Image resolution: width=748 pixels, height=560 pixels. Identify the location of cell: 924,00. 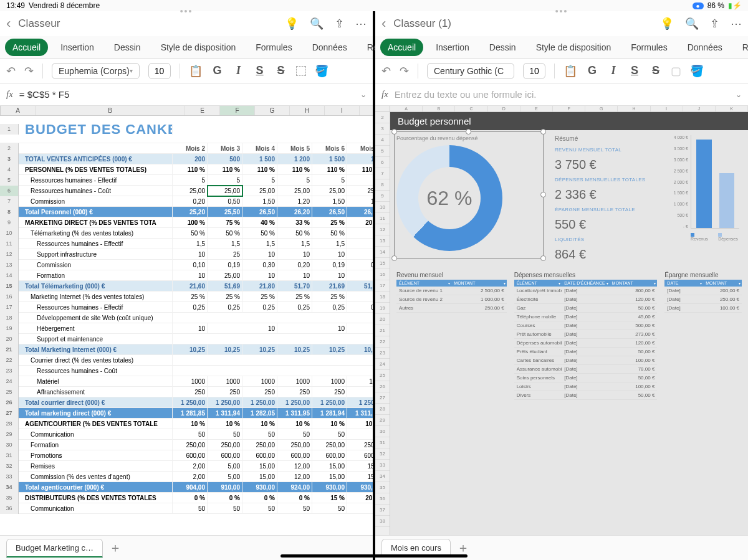
(295, 487).